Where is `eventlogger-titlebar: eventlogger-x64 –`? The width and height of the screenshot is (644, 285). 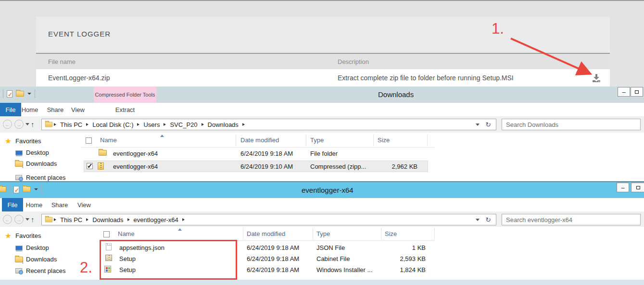 eventlogger-titlebar: eventlogger-x64 – is located at coordinates (322, 190).